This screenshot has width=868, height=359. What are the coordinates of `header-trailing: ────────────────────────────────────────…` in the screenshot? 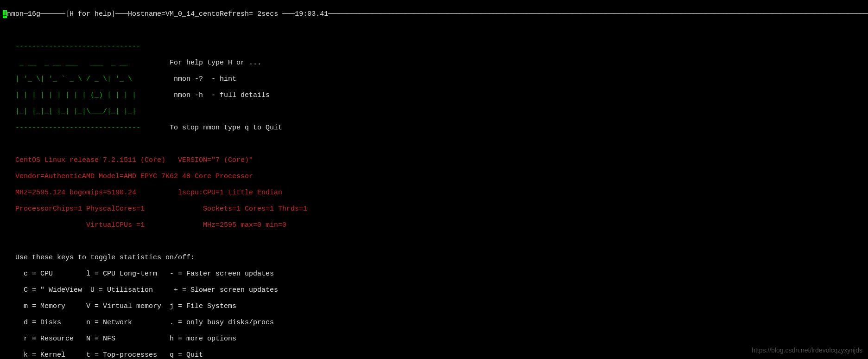 It's located at (598, 14).